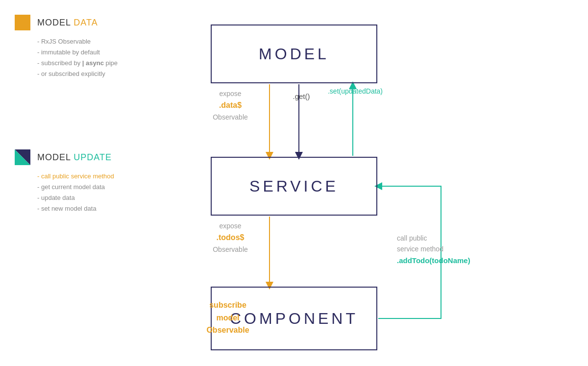 This screenshot has width=588, height=366. Describe the element at coordinates (294, 54) in the screenshot. I see `model-label: MODEL` at that location.